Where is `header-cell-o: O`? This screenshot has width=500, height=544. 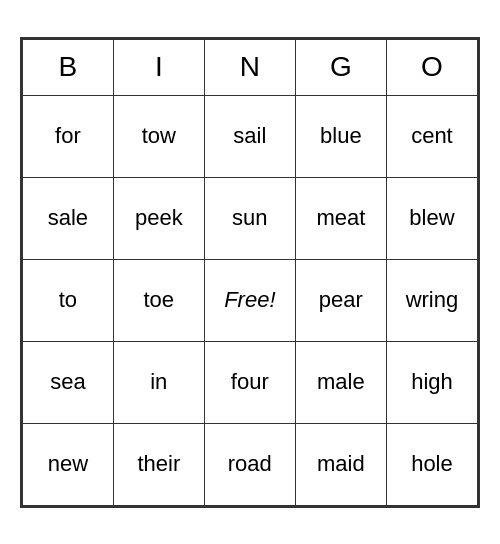
header-cell-o: O is located at coordinates (432, 67).